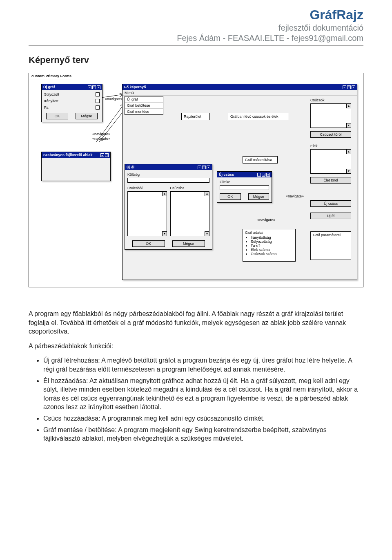  Describe the element at coordinates (196, 38) in the screenshot. I see `doc-author: Fejes Ádám - FEASAAI.ELTE - fejes91@gmai…` at that location.